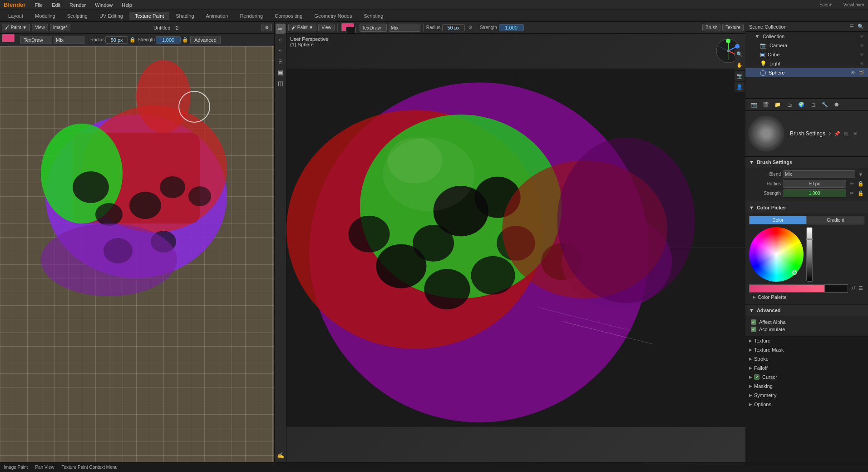 This screenshot has width=868, height=472. Describe the element at coordinates (205, 40) in the screenshot. I see `advanced-btn-left: Advanced` at that location.